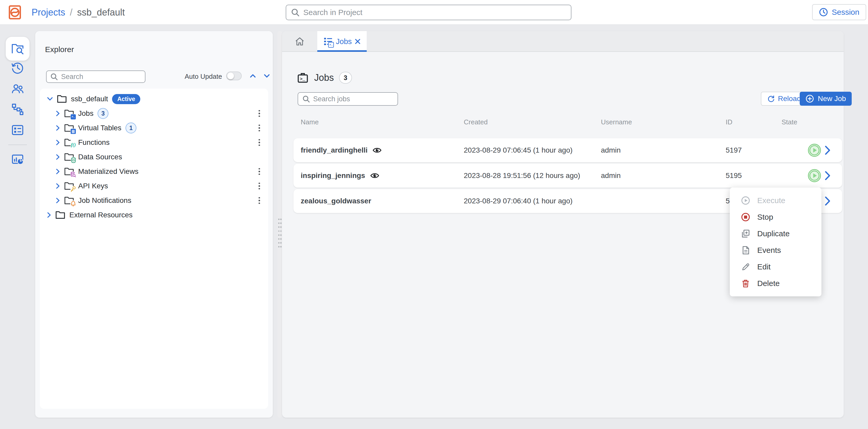 This screenshot has width=868, height=429. What do you see at coordinates (154, 215) in the screenshot?
I see `tree-item-external-resources: External Resources` at bounding box center [154, 215].